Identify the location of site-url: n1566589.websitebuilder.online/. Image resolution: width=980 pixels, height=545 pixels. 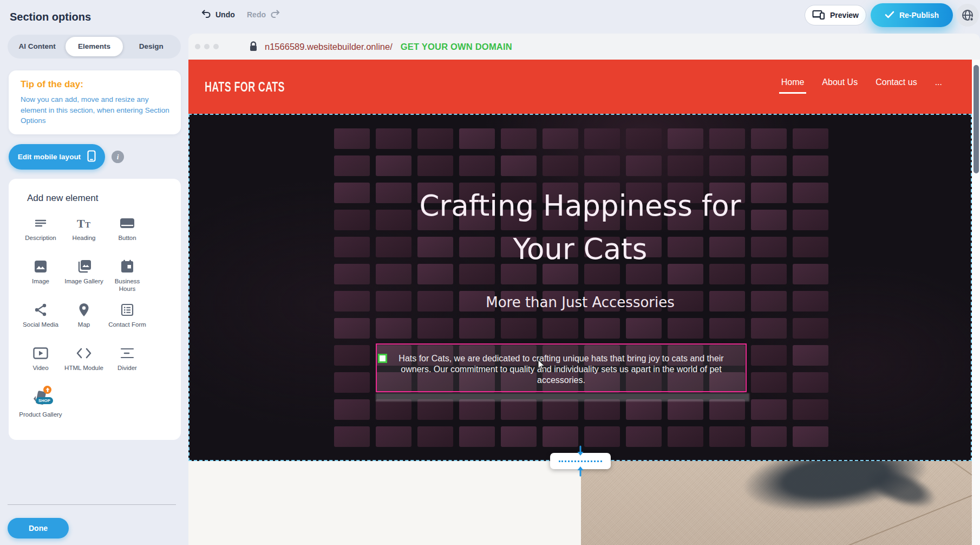
(329, 47).